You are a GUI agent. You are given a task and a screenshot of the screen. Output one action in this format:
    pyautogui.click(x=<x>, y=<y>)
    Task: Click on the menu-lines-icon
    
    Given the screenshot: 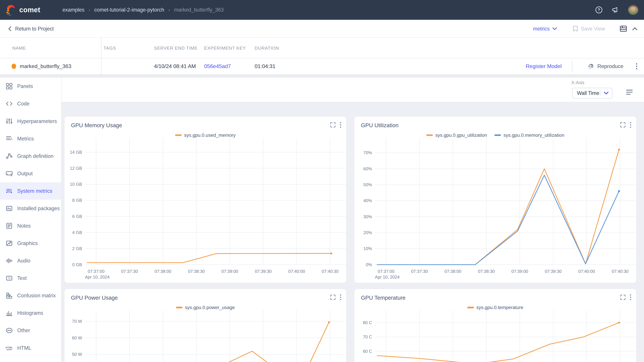 What is the action you would take?
    pyautogui.click(x=630, y=92)
    